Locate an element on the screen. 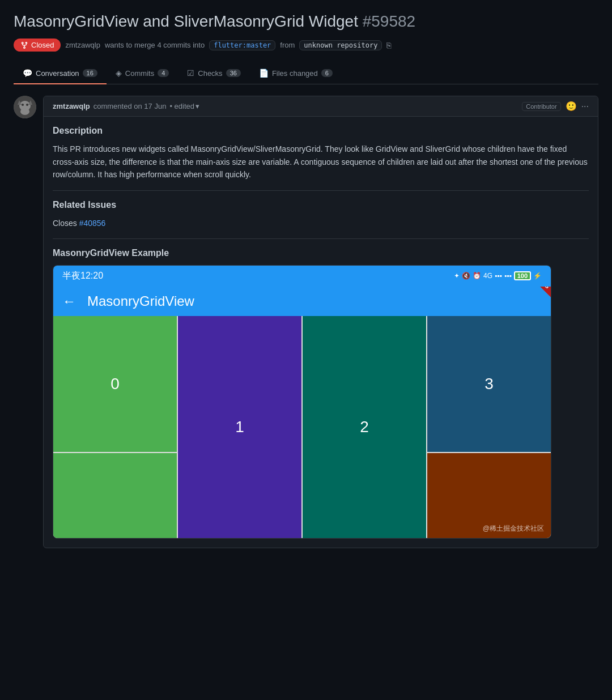 This screenshot has height=700, width=612. pr-title-text: MasonryGridView and SliverMasonryGrid Wi… is located at coordinates (186, 22).